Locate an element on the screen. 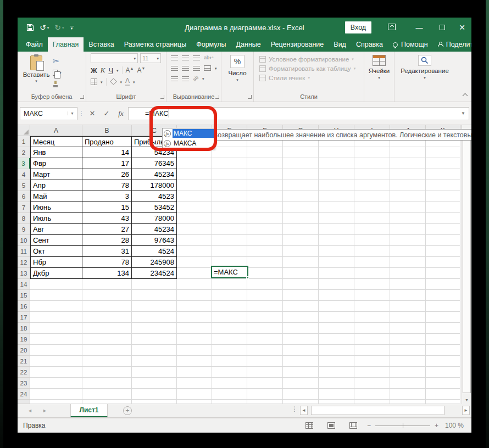 The height and width of the screenshot is (448, 489). tab-Помощн: Помощн is located at coordinates (410, 44).